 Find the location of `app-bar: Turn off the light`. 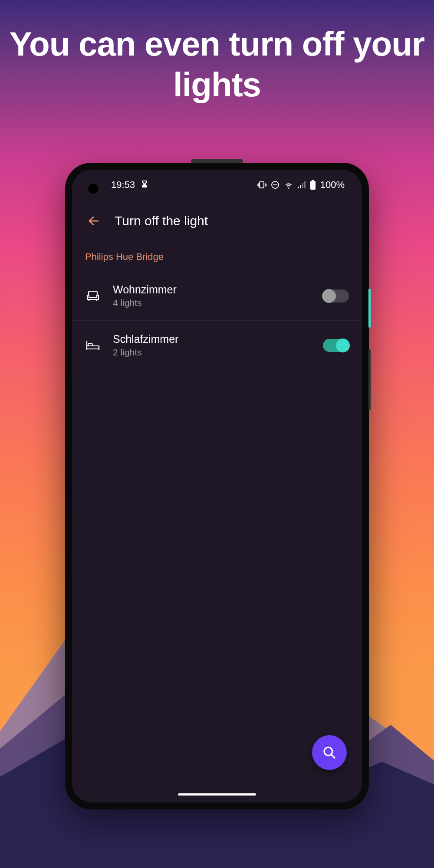

app-bar: Turn off the light is located at coordinates (217, 214).